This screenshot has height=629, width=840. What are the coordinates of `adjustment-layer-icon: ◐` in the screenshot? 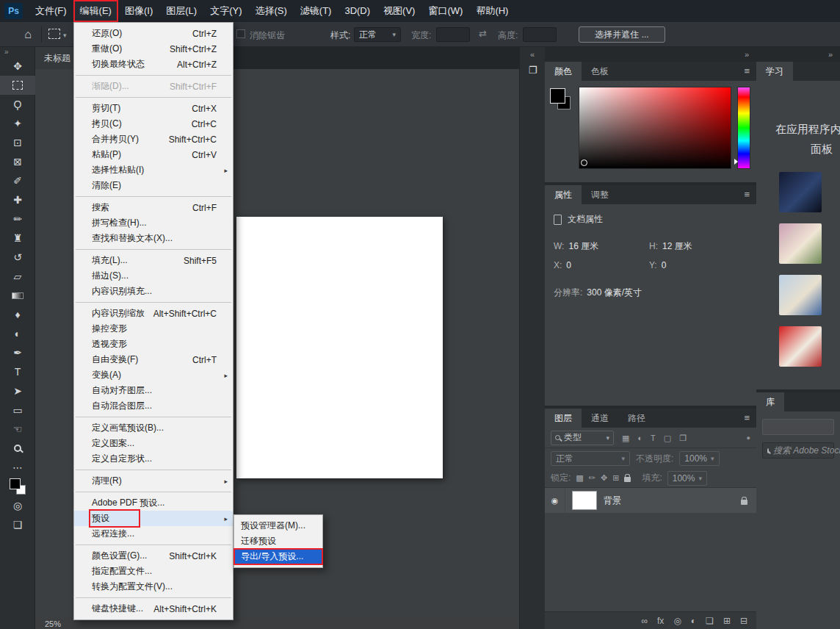 It's located at (693, 621).